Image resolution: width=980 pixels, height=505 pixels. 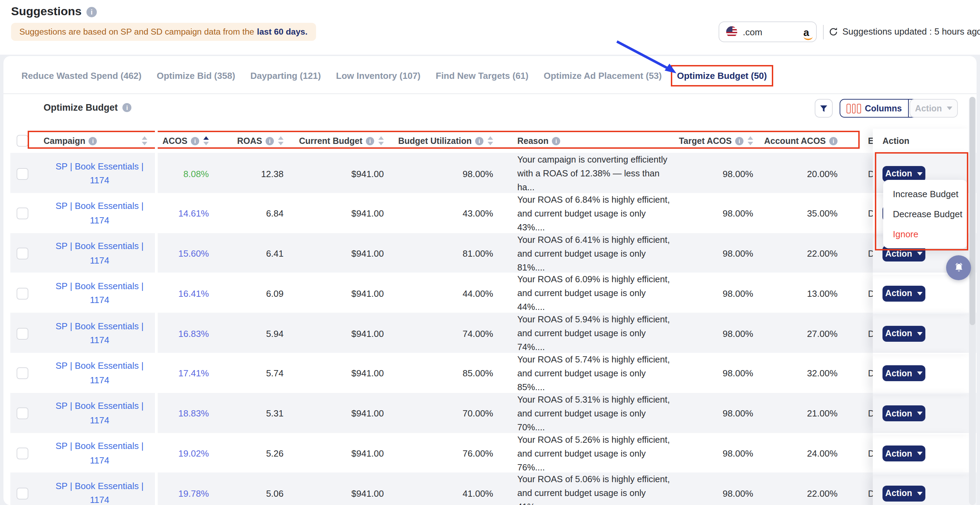 I want to click on notification-bell-button, so click(x=959, y=268).